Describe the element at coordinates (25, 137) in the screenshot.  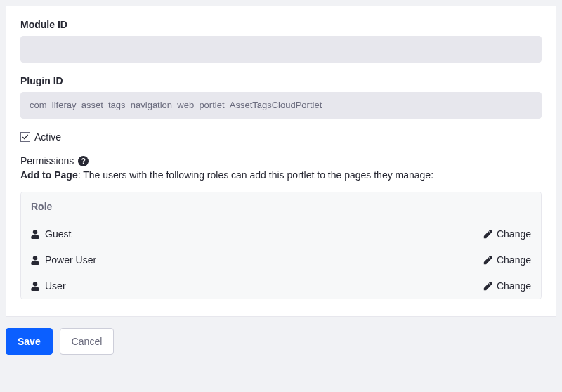
I see `active-checkbox` at that location.